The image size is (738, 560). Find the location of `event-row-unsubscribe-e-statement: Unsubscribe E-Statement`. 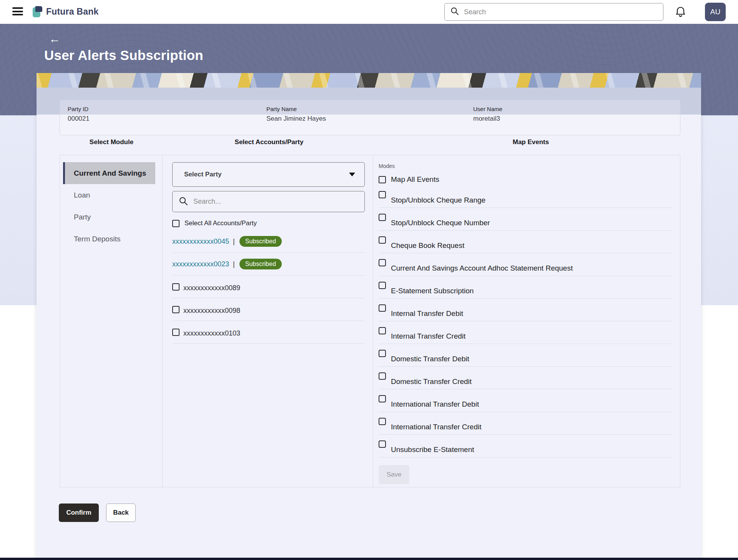

event-row-unsubscribe-e-statement: Unsubscribe E-Statement is located at coordinates (525, 446).